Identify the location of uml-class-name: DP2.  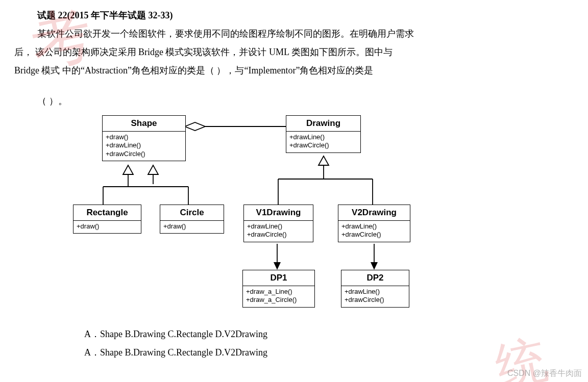
(375, 278).